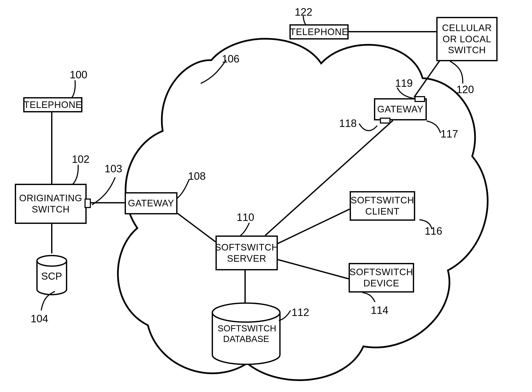 This screenshot has width=532, height=392. Describe the element at coordinates (247, 253) in the screenshot. I see `label: SOFTSWITCH SERVER` at that location.